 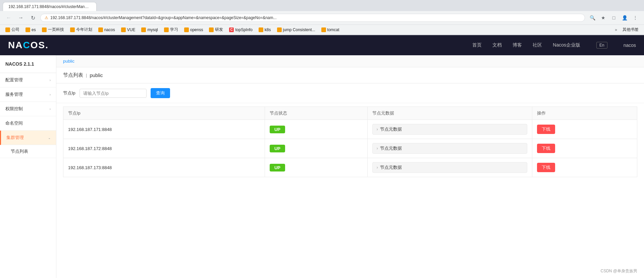 I want to click on page-title: 节点列表, so click(x=73, y=75).